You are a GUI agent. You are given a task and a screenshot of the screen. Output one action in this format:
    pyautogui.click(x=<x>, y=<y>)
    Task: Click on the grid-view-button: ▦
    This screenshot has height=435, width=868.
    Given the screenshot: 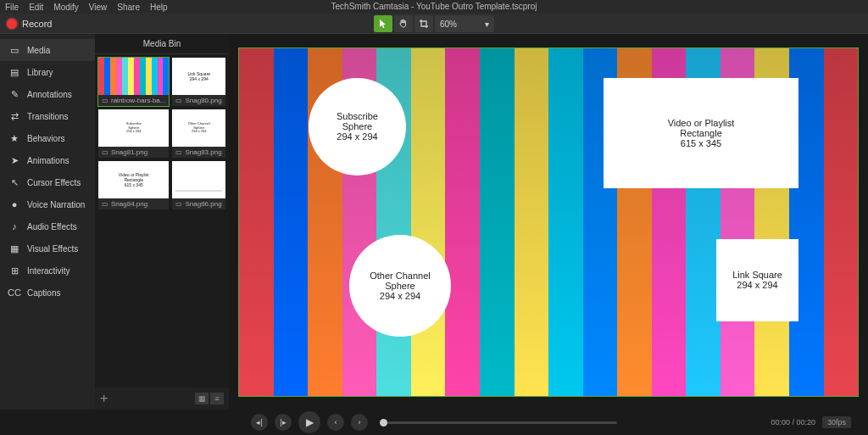 What is the action you would take?
    pyautogui.click(x=202, y=399)
    